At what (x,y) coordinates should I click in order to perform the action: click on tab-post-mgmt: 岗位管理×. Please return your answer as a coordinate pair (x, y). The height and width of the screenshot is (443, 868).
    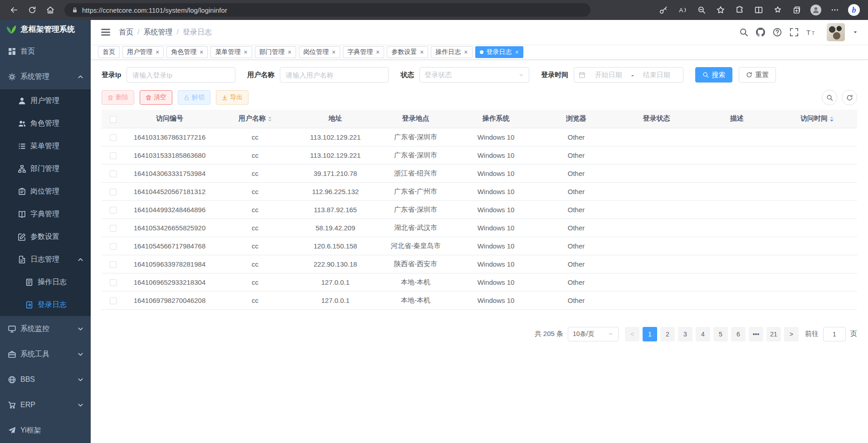
    Looking at the image, I should click on (319, 52).